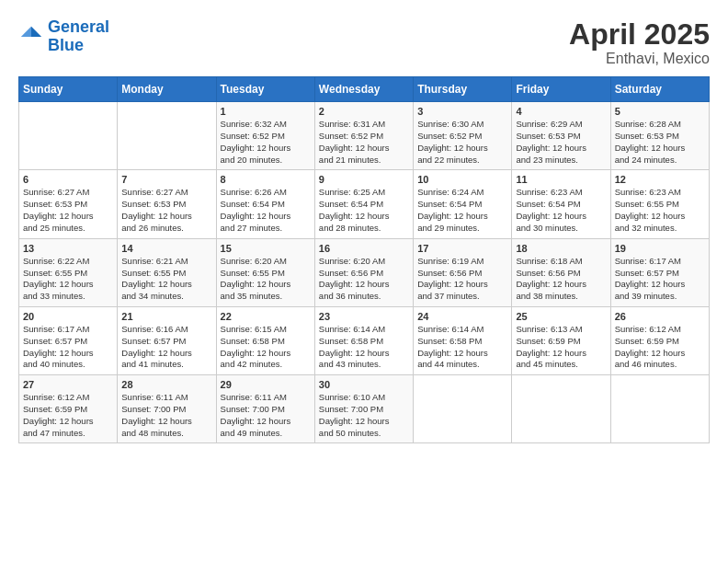  Describe the element at coordinates (561, 136) in the screenshot. I see `calendar-cell: 4Sunrise: 6:29 AM Sunset: 6:53 PM Daylig…` at that location.